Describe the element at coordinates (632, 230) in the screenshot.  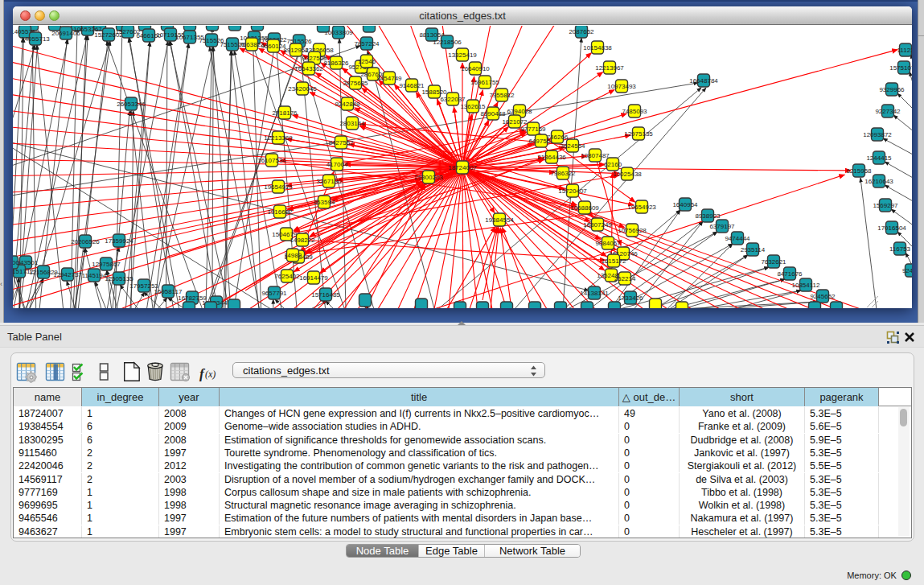
I see `svg-text: 10756928` at that location.